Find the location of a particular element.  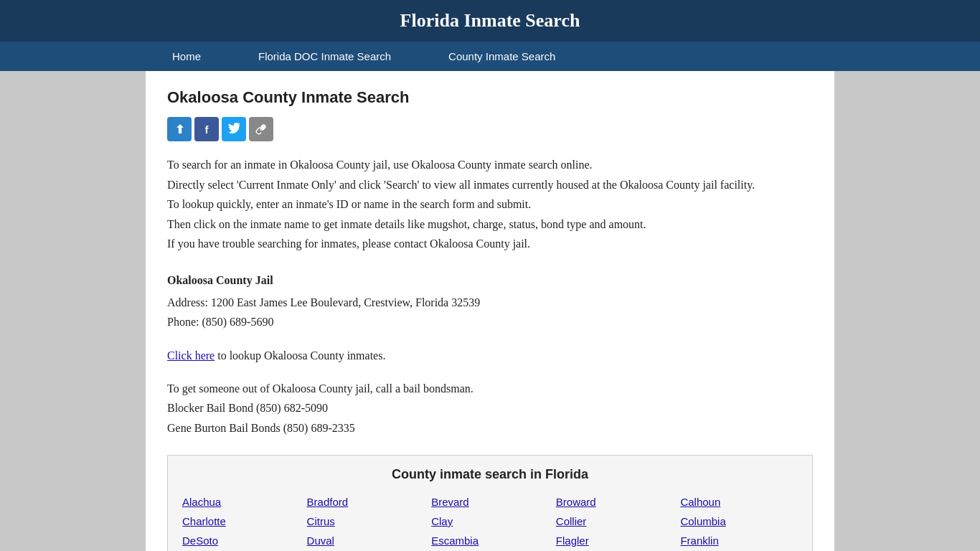

jail-name: Okaloosa County Jail is located at coordinates (490, 280).